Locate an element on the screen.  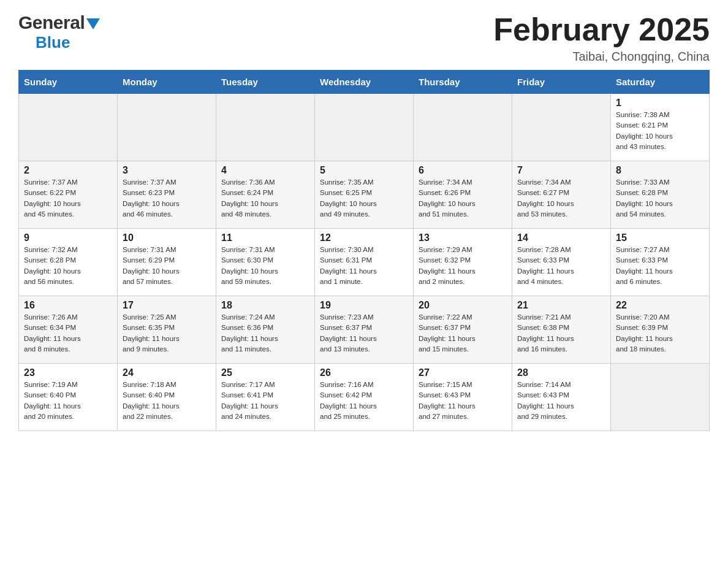
day-info: Sunrise: 7:20 AM Sunset: 6:39 PM Dayligh… is located at coordinates (660, 334).